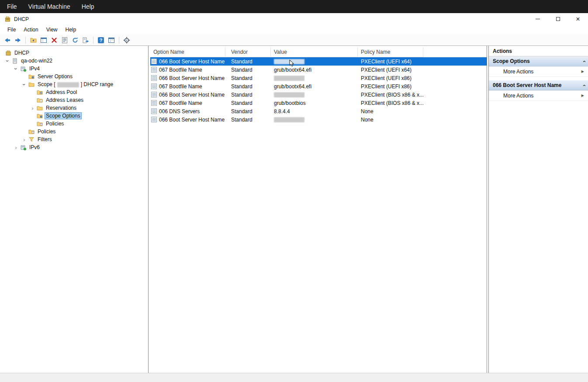 The height and width of the screenshot is (382, 588). What do you see at coordinates (538, 79) in the screenshot?
I see `action-group-gap` at bounding box center [538, 79].